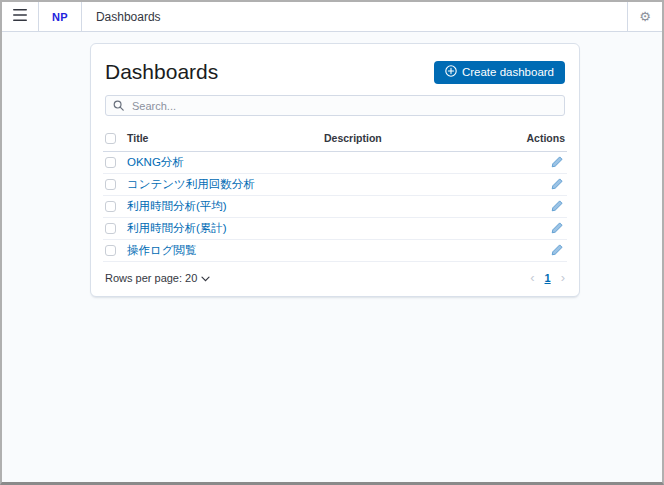  What do you see at coordinates (206, 278) in the screenshot?
I see `chevron-down-icon` at bounding box center [206, 278].